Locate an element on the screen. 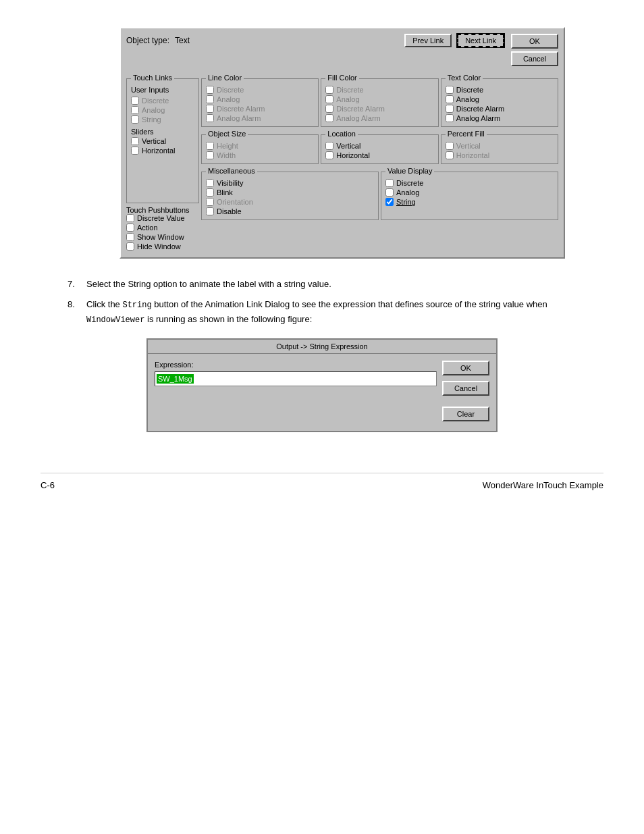  text-color-title: Text Color is located at coordinates (464, 78).